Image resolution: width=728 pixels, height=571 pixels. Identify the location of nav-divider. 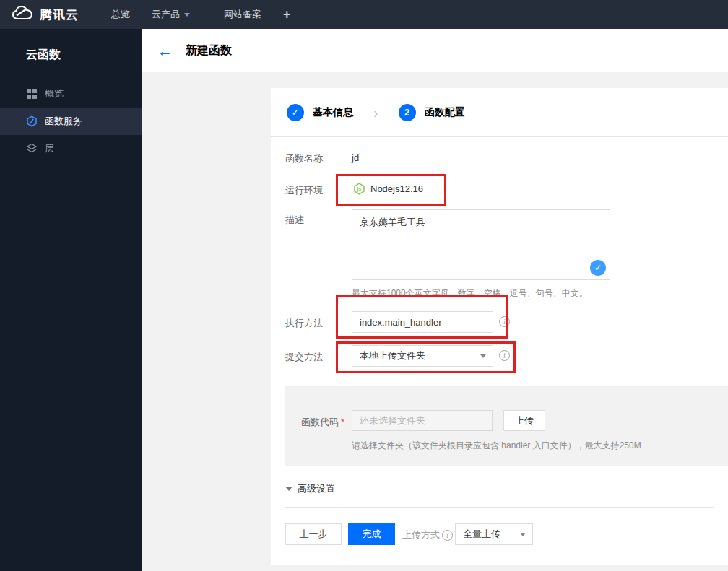
(207, 14).